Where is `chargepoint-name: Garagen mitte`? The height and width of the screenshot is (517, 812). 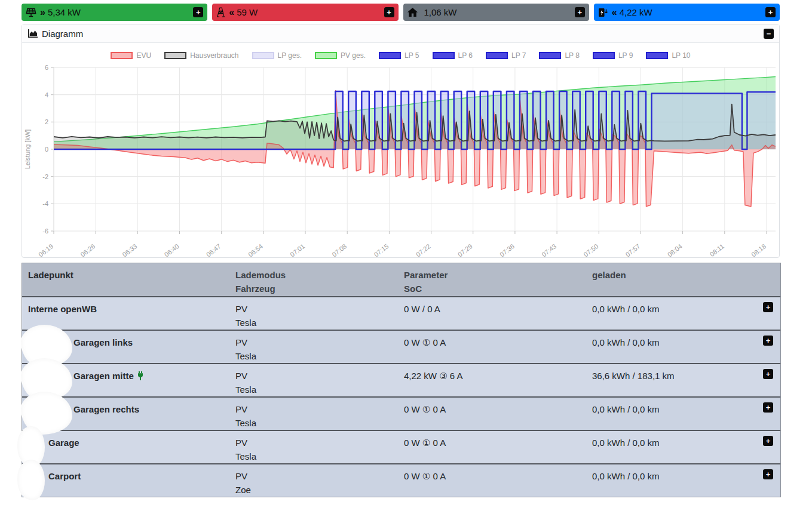 chargepoint-name: Garagen mitte is located at coordinates (104, 376).